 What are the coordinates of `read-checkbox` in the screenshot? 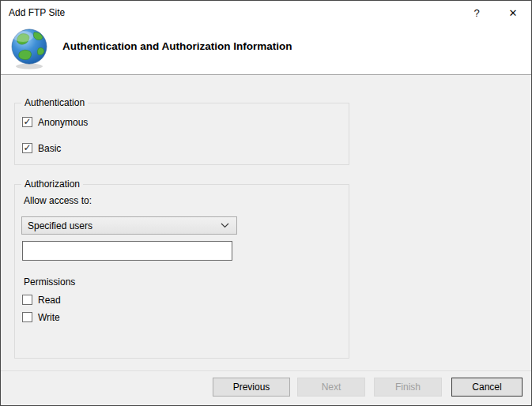 It's located at (27, 300).